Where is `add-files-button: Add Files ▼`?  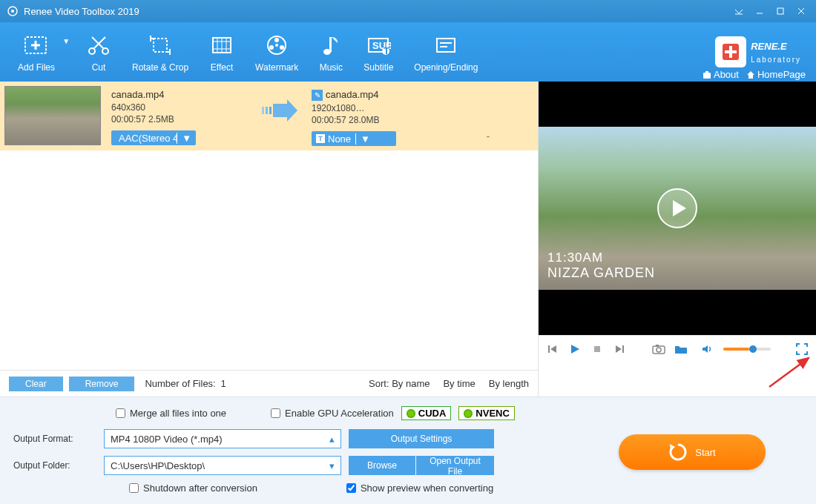 add-files-button: Add Files ▼ is located at coordinates (42, 52).